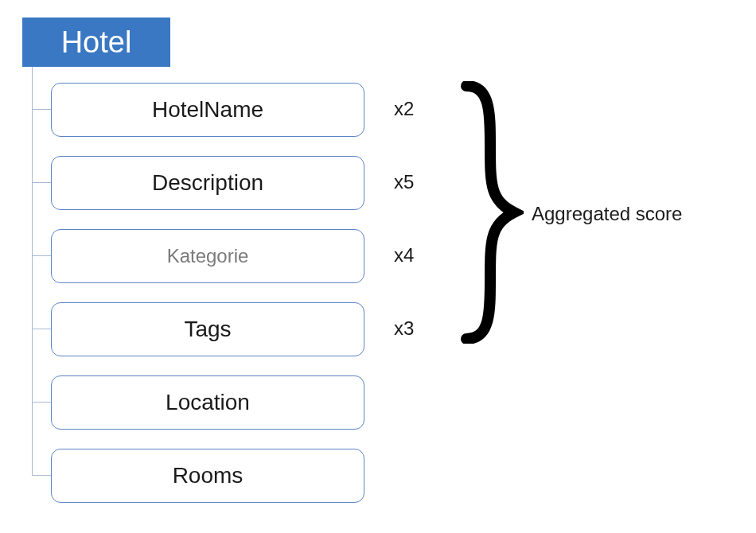 The height and width of the screenshot is (533, 756). Describe the element at coordinates (418, 255) in the screenshot. I see `weight-label: x4` at that location.